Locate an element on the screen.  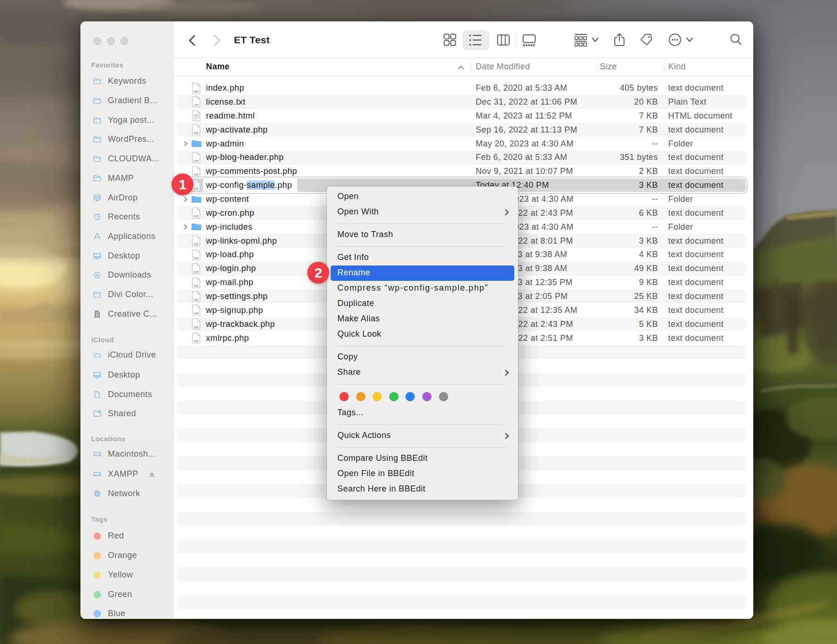
svg-text: TXT is located at coordinates (196, 105).